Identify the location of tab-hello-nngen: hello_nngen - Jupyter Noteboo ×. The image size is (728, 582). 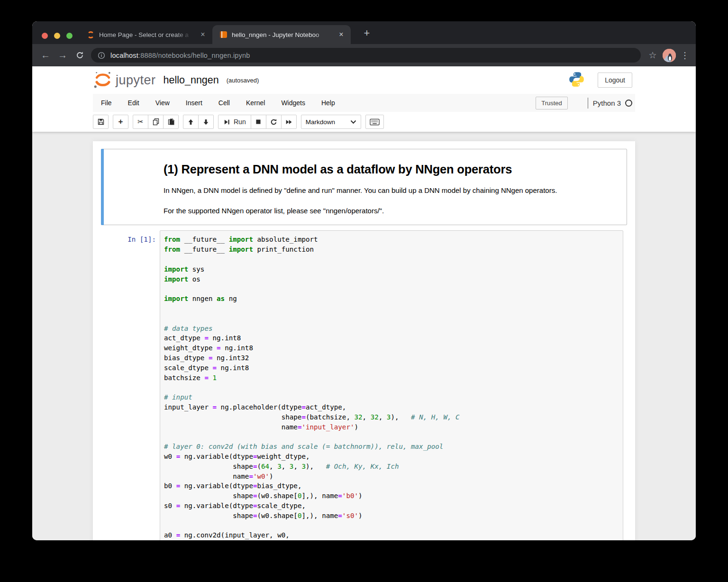
(282, 35).